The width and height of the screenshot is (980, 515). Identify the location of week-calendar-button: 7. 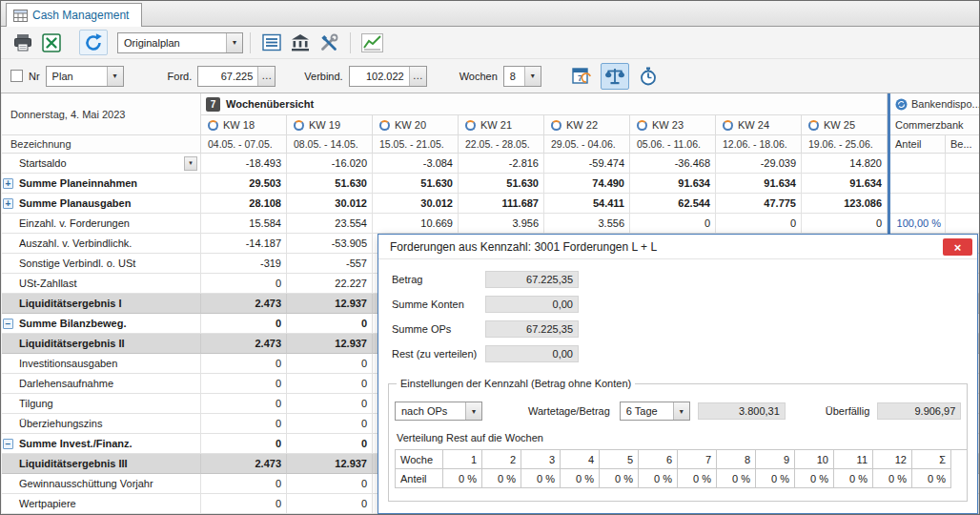
(582, 76).